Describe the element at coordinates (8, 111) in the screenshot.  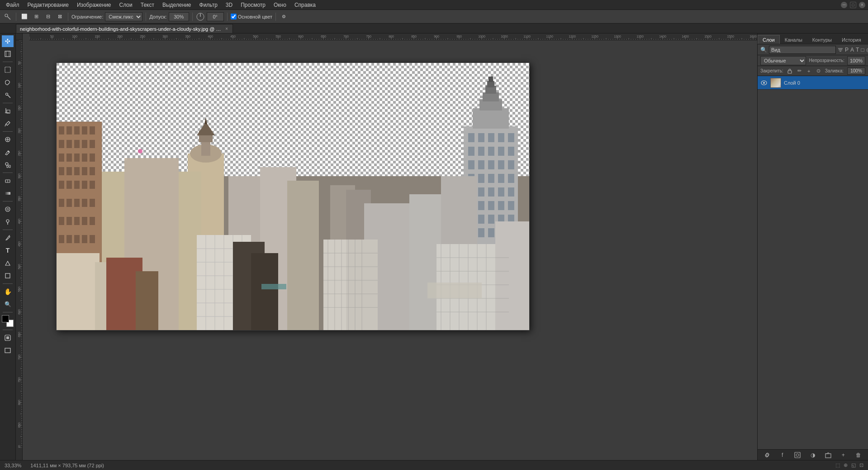
I see `crop-tool-btn` at that location.